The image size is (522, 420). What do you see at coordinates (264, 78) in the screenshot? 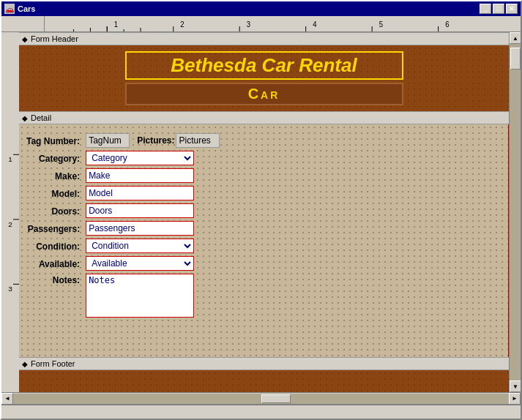
I see `form-header-content: Bethesda Car Rental Car` at bounding box center [264, 78].